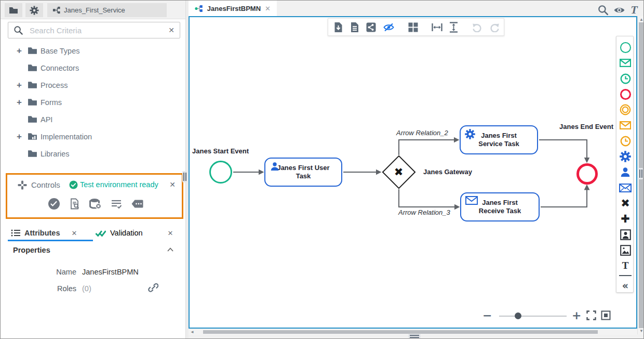  Describe the element at coordinates (32, 136) in the screenshot. I see `folder-chart-icon` at that location.